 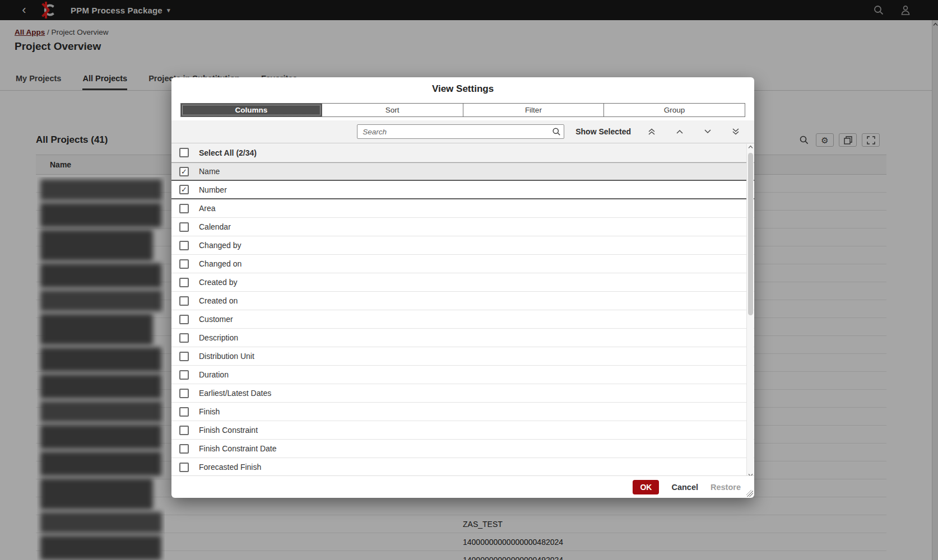 What do you see at coordinates (463, 449) in the screenshot?
I see `column-item-finish-constraint-date: Finish Constraint Date` at bounding box center [463, 449].